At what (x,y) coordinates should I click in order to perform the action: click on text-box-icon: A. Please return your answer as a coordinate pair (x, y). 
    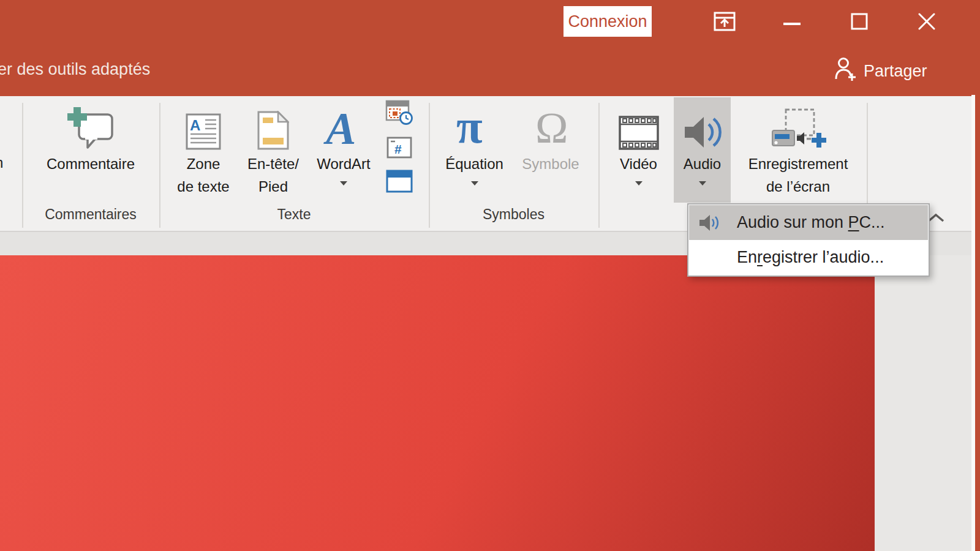
    Looking at the image, I should click on (203, 125).